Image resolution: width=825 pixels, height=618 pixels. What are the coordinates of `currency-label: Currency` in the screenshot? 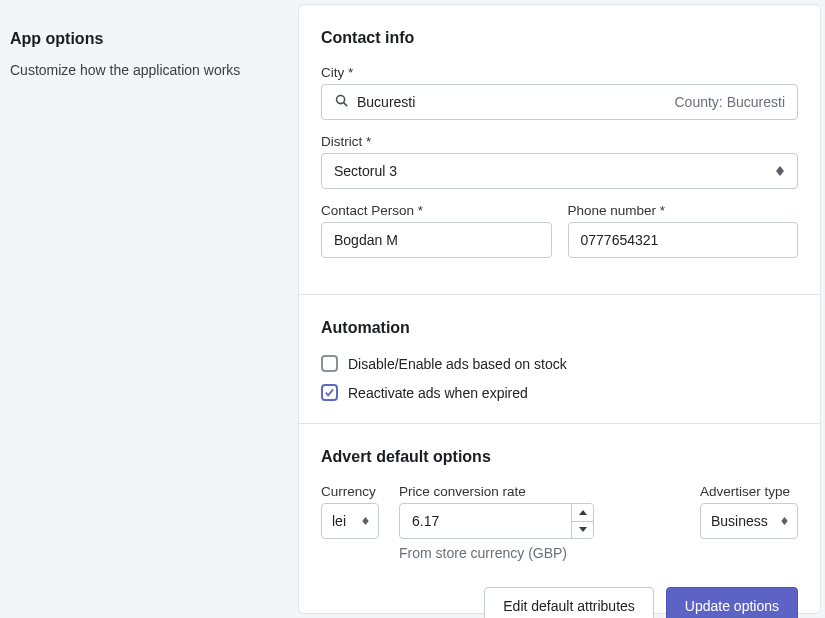 It's located at (350, 492).